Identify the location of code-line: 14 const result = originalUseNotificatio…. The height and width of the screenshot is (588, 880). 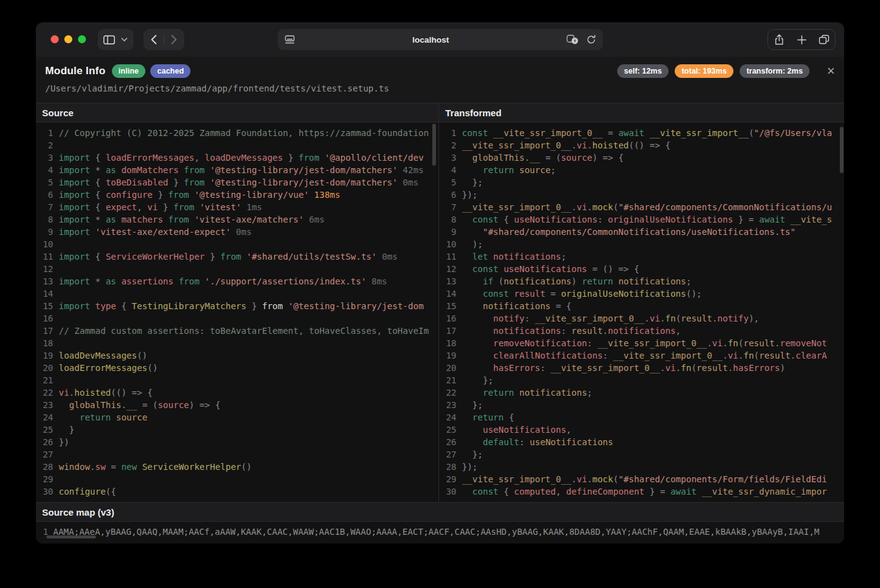
(642, 294).